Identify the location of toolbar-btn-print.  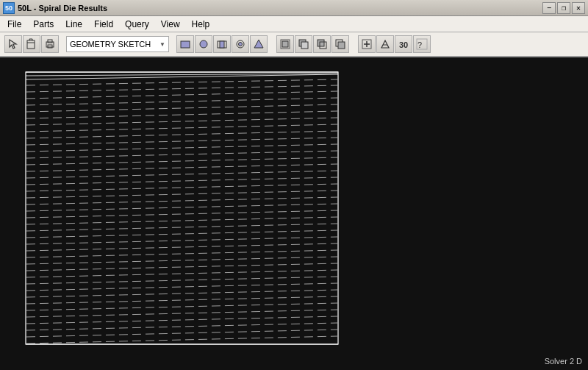
(50, 44).